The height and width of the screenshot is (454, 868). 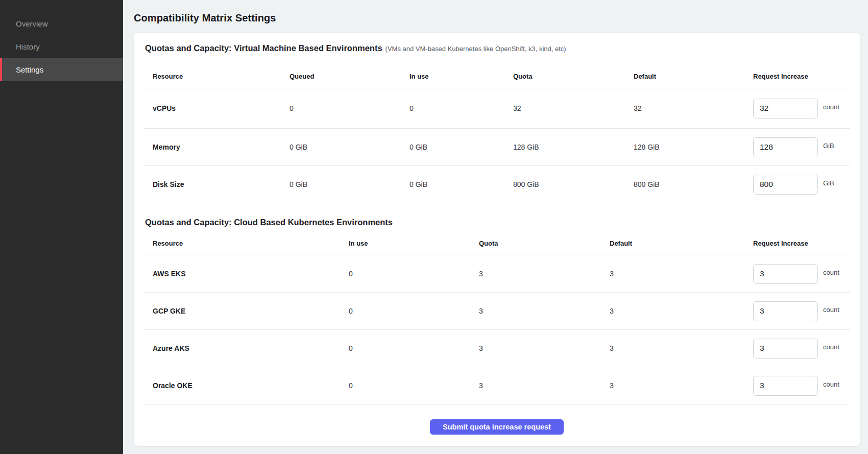 What do you see at coordinates (246, 311) in the screenshot?
I see `resource-name: GCP GKE` at bounding box center [246, 311].